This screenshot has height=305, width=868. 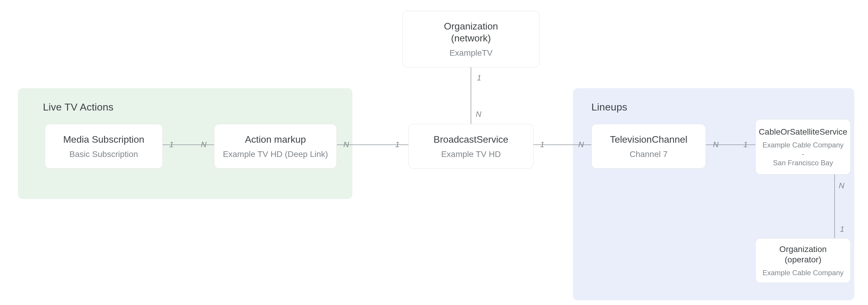 I want to click on node-organization-operator: Organization (operator) Example Cable Co…, so click(x=803, y=261).